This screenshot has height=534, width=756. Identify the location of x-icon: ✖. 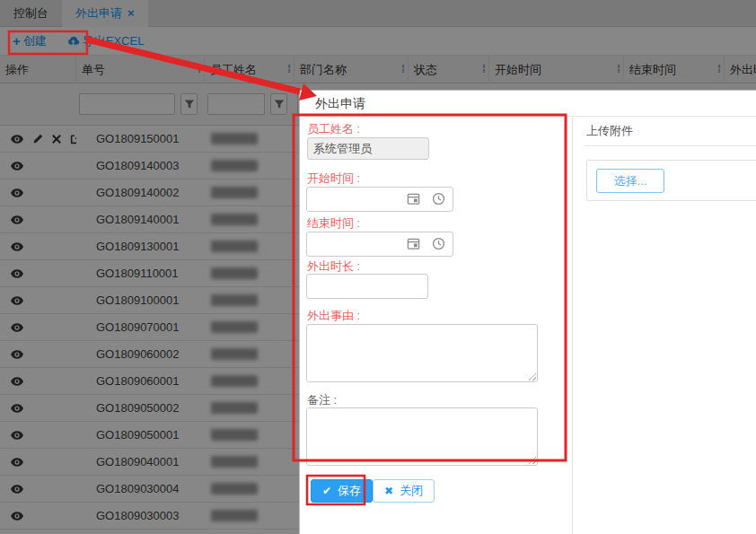
(389, 491).